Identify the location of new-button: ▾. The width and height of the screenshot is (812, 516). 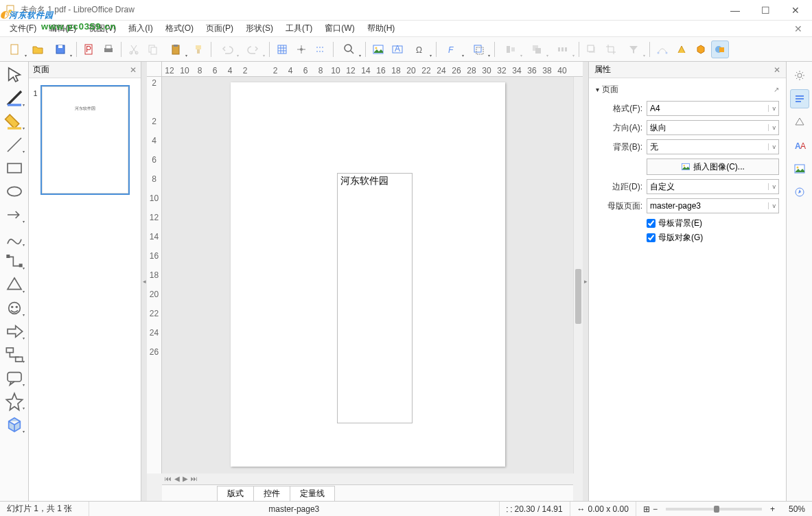
(15, 49).